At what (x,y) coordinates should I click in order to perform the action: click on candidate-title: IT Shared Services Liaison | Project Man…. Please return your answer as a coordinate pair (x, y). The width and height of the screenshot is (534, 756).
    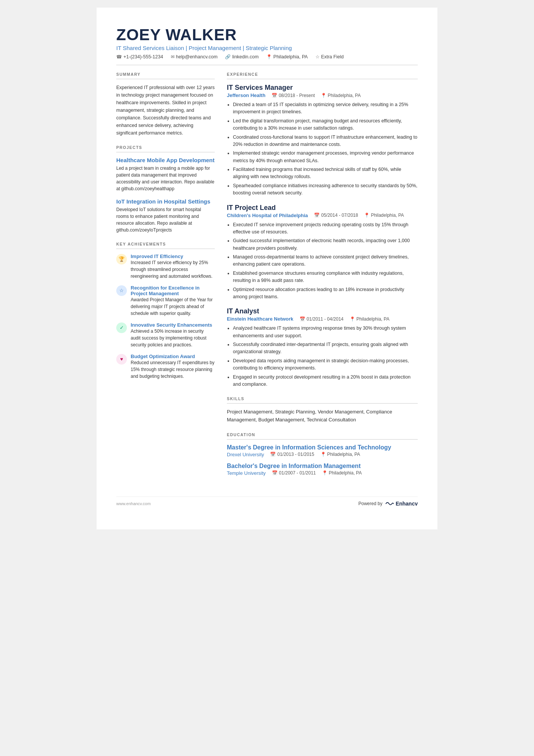
    Looking at the image, I should click on (267, 48).